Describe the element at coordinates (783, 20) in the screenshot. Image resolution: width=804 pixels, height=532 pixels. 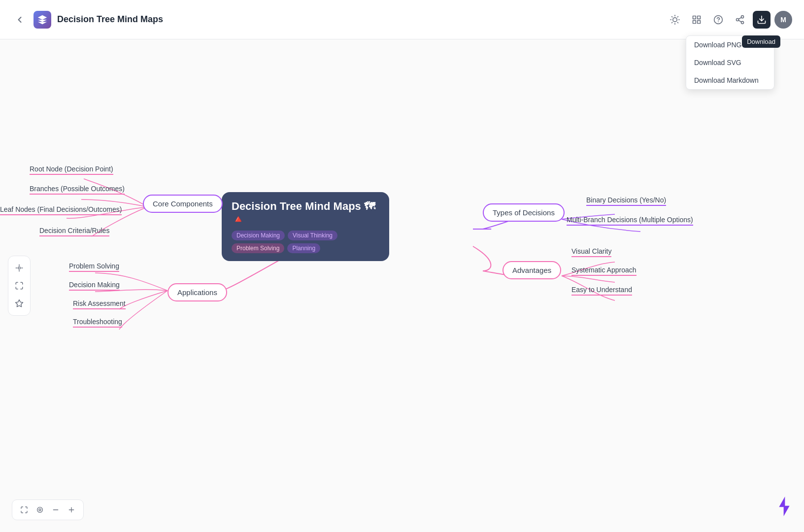
I see `avatar: M` at that location.